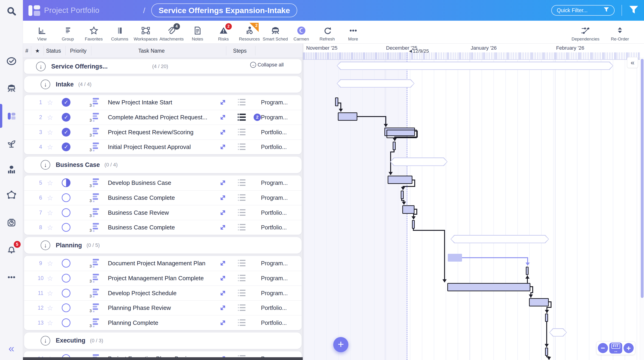 The width and height of the screenshot is (644, 360). I want to click on sidebar-item-portfolio, so click(12, 116).